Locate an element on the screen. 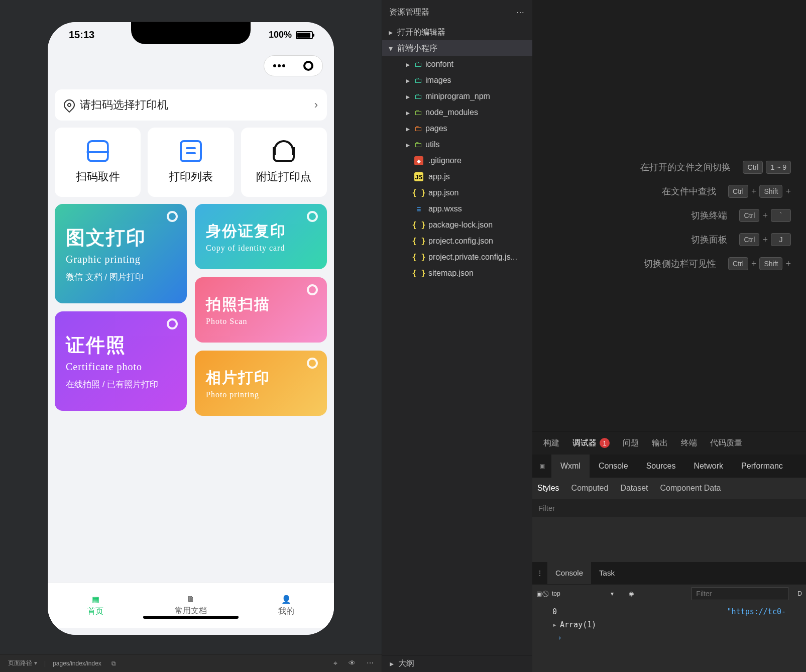  kebab-icon: ⋮ is located at coordinates (540, 573).